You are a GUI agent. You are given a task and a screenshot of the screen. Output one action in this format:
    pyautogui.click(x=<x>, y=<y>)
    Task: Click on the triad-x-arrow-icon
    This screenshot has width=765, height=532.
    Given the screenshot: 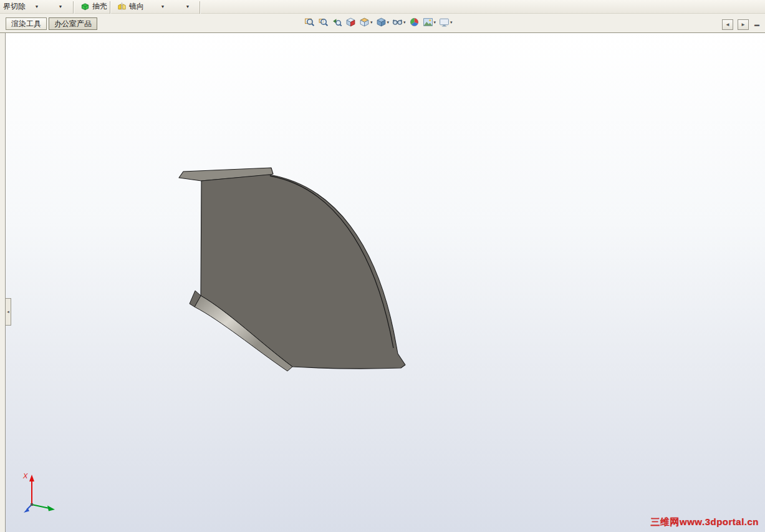 What is the action you would take?
    pyautogui.click(x=32, y=478)
    